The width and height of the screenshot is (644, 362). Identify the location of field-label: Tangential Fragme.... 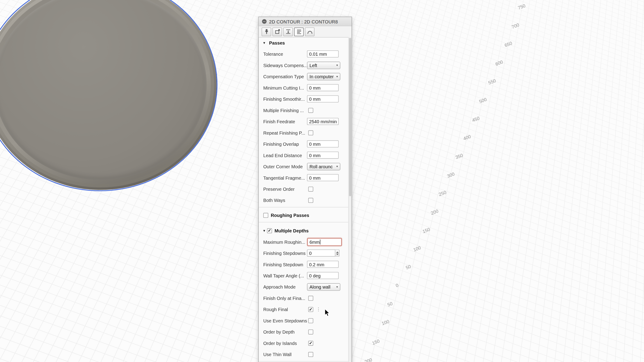
(285, 178).